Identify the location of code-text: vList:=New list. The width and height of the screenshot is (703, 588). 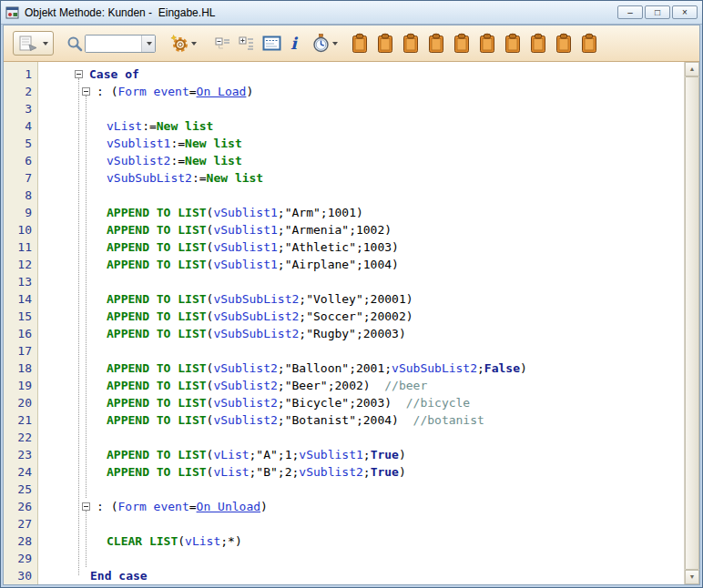
(362, 126).